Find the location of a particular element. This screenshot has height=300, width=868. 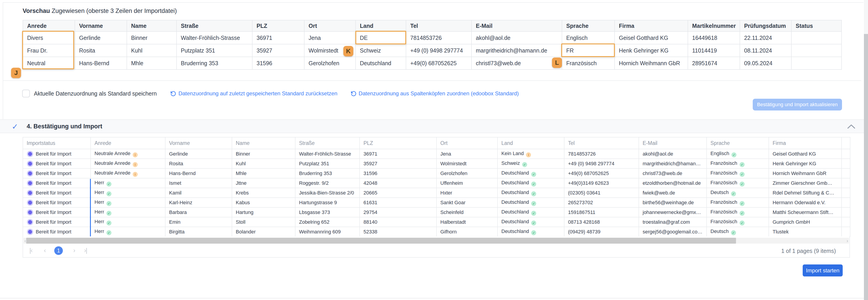

confirmation-table-cell: (02305) 03641 is located at coordinates (601, 193).